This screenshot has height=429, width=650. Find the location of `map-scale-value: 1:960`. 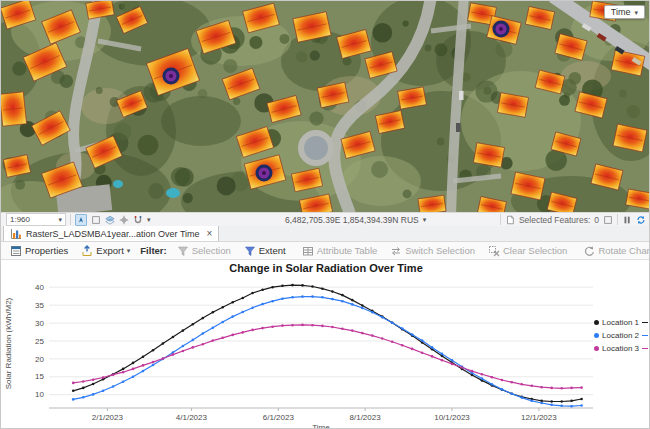

map-scale-value: 1:960 is located at coordinates (20, 220).